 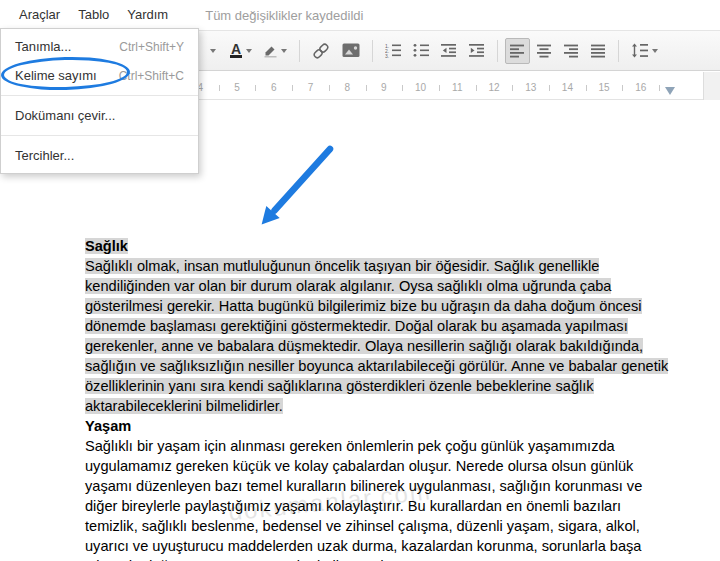 What do you see at coordinates (321, 51) in the screenshot?
I see `insert-link-button` at bounding box center [321, 51].